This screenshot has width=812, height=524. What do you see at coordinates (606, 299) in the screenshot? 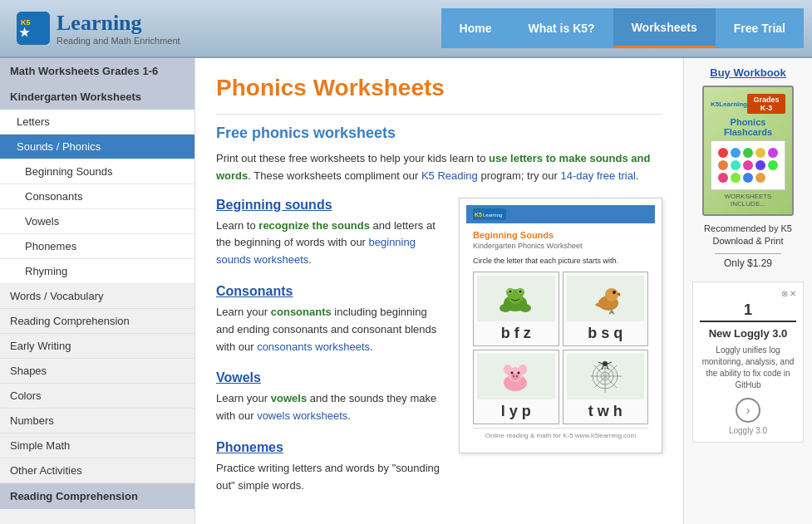
I see `bird-image` at bounding box center [606, 299].